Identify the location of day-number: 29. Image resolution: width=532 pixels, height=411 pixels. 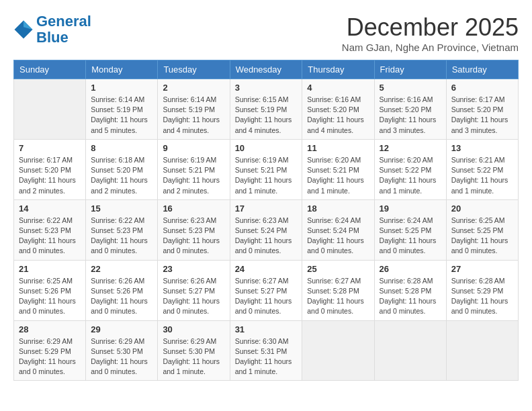
(122, 329).